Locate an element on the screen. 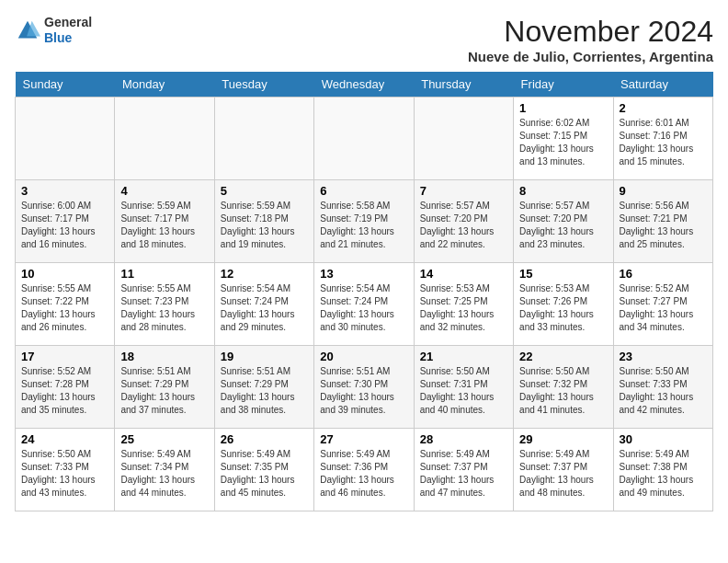 The image size is (728, 563). calendar-cell: 27Sunrise: 5:49 AM Sunset: 7:36 PM Dayli… is located at coordinates (364, 470).